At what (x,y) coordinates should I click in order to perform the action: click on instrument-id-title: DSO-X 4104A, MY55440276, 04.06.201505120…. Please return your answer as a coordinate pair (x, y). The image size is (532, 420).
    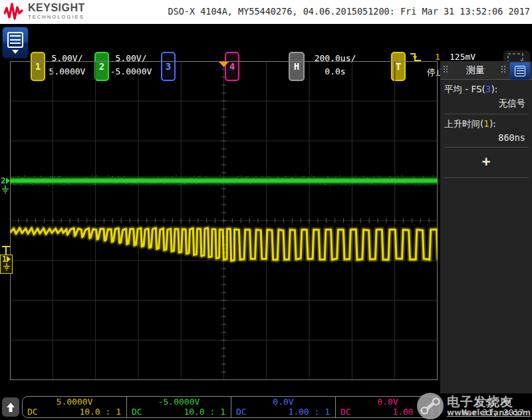
    Looking at the image, I should click on (348, 11).